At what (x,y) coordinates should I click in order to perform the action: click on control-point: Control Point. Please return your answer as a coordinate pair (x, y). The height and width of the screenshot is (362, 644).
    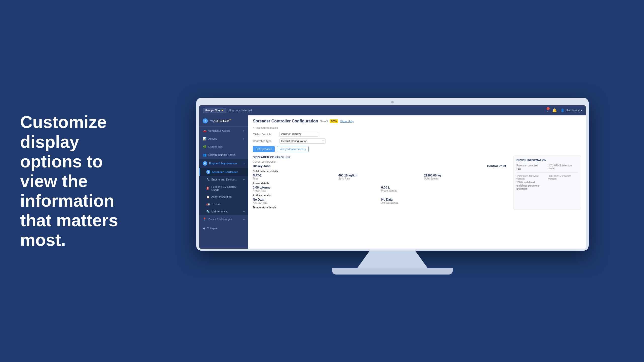
    Looking at the image, I should click on (497, 166).